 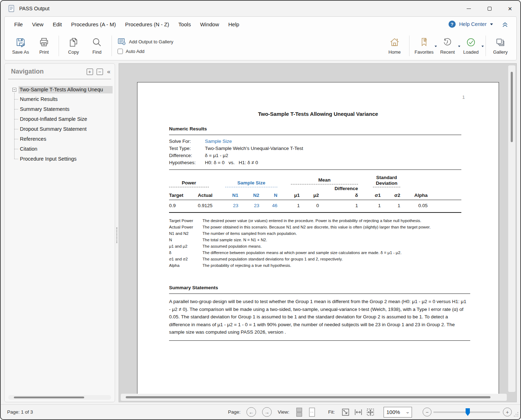 What do you see at coordinates (186, 227) in the screenshot?
I see `footnote-term: Actual Power` at bounding box center [186, 227].